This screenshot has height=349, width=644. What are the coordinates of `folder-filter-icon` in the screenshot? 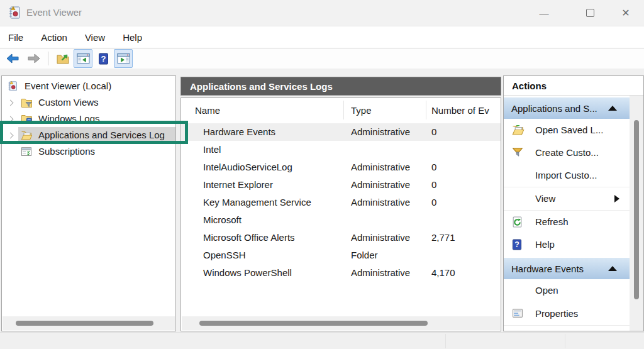 It's located at (26, 103).